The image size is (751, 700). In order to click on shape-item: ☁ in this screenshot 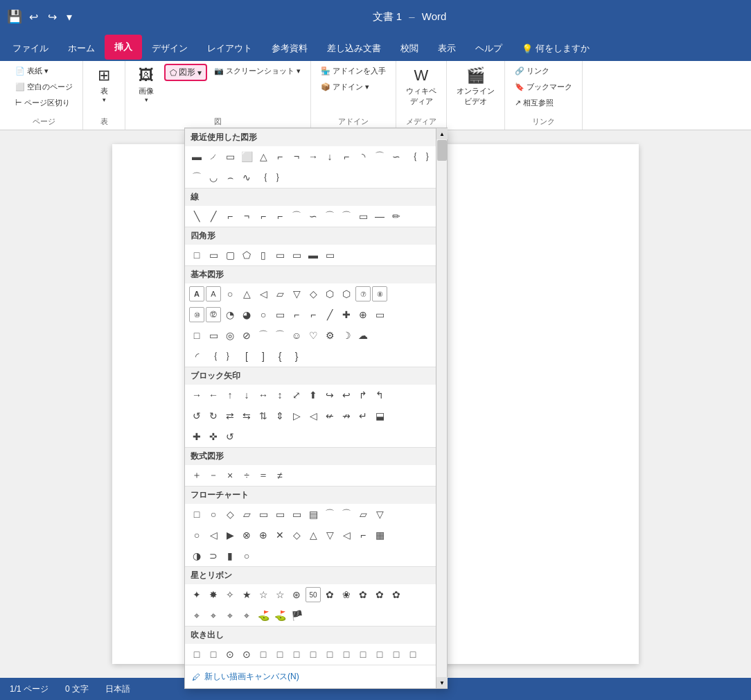, I will do `click(363, 335)`.